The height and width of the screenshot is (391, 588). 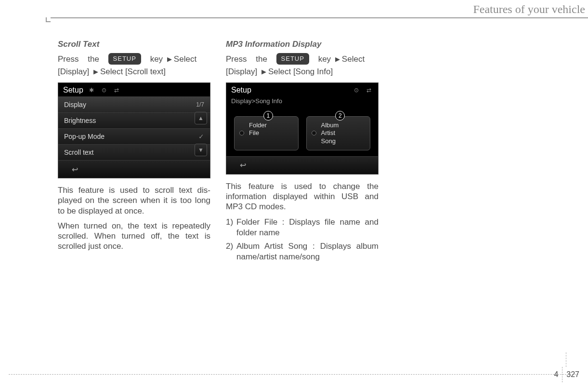 What do you see at coordinates (294, 374) in the screenshot?
I see `footer-rule` at bounding box center [294, 374].